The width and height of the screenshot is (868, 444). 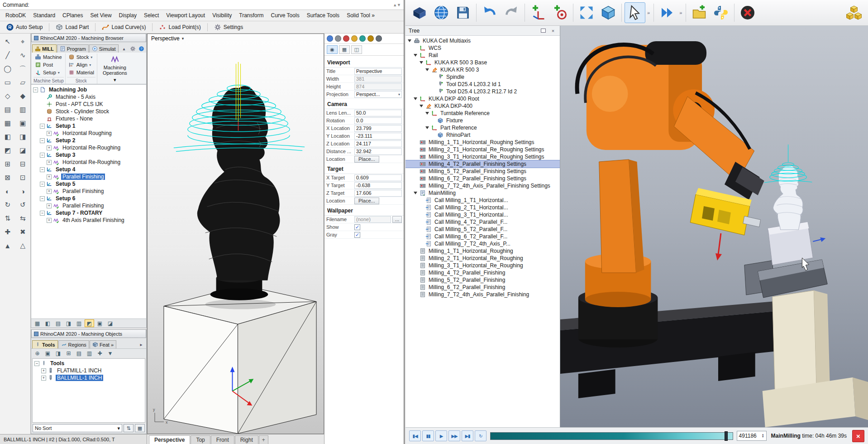 What do you see at coordinates (58, 323) in the screenshot?
I see `display-toggle-icon-3: ▤` at bounding box center [58, 323].